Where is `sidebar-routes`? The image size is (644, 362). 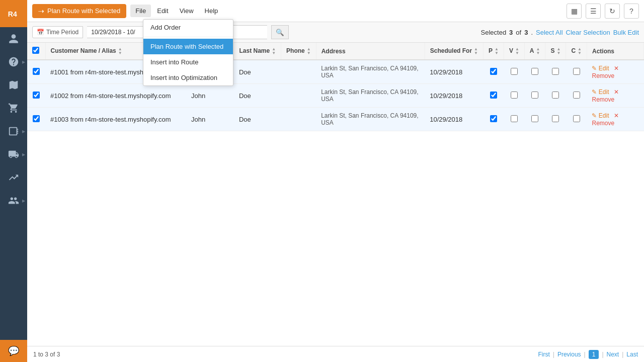
sidebar-routes is located at coordinates (14, 85).